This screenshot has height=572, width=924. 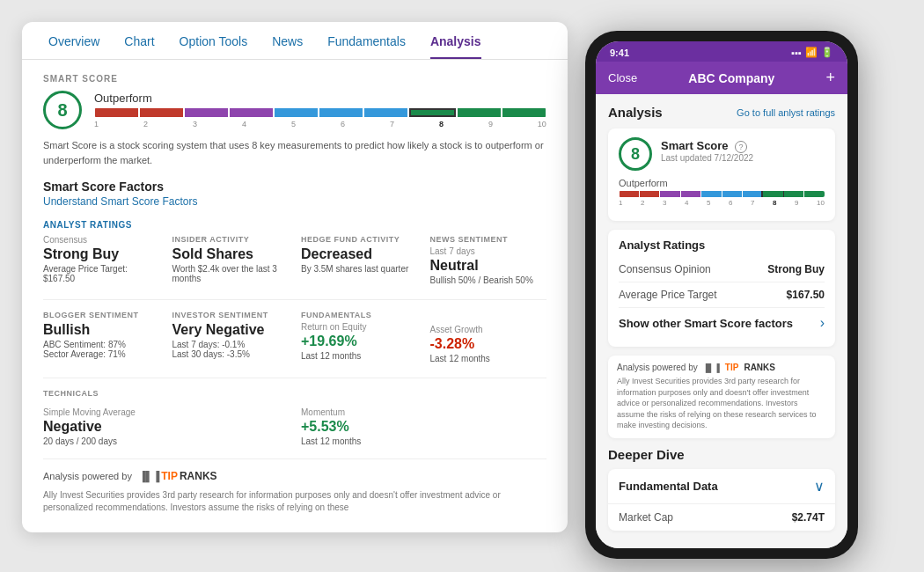 What do you see at coordinates (722, 517) in the screenshot?
I see `market-cap-row: Market Cap $2.74T` at bounding box center [722, 517].